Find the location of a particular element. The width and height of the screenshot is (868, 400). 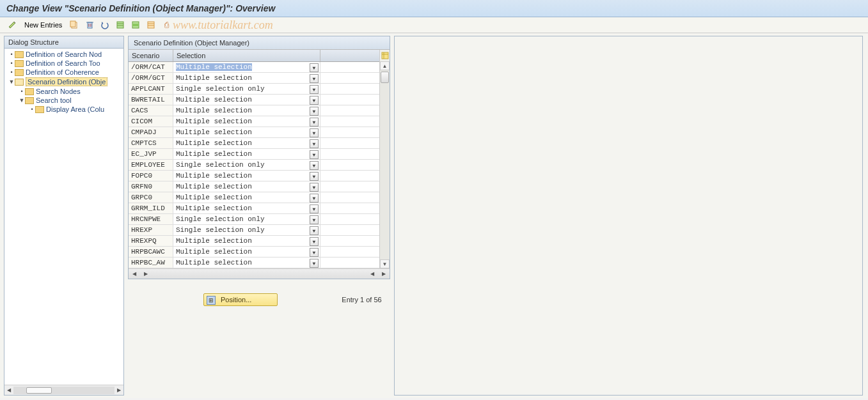

table-row: HRCNPWESingle selection only▼ is located at coordinates (254, 220).